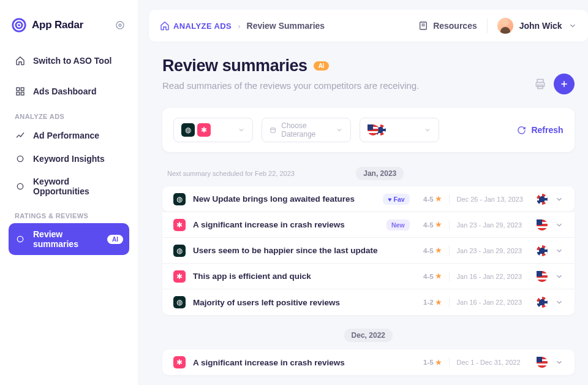 Image resolution: width=588 pixels, height=385 pixels. What do you see at coordinates (69, 159) in the screenshot?
I see `nav-label: Keyword Insights` at bounding box center [69, 159].